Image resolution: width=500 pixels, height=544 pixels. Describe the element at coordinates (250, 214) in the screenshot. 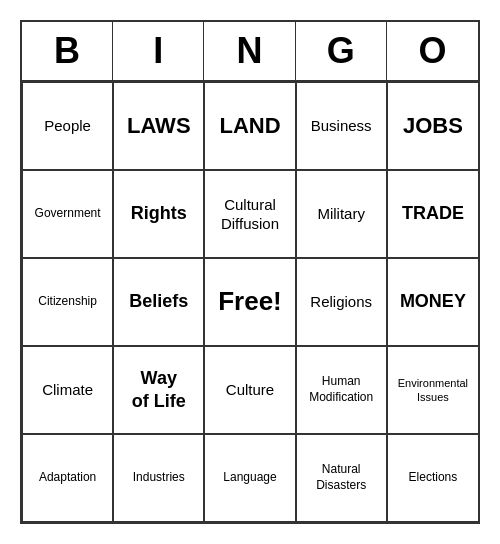

I see `cell-r1-c2: CulturalDiffusion` at that location.